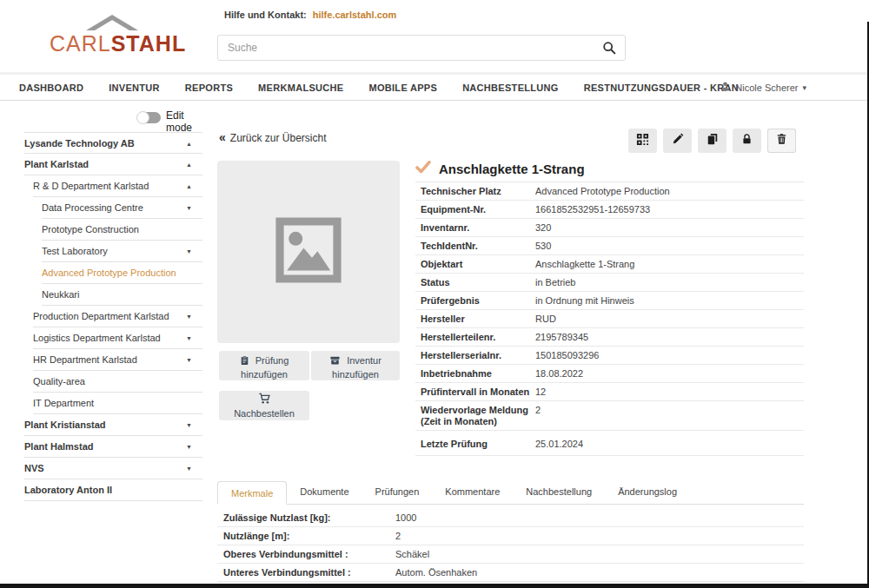  Describe the element at coordinates (122, 229) in the screenshot. I see `sidebar-item-prototype-construction: Prototype Construction` at that location.